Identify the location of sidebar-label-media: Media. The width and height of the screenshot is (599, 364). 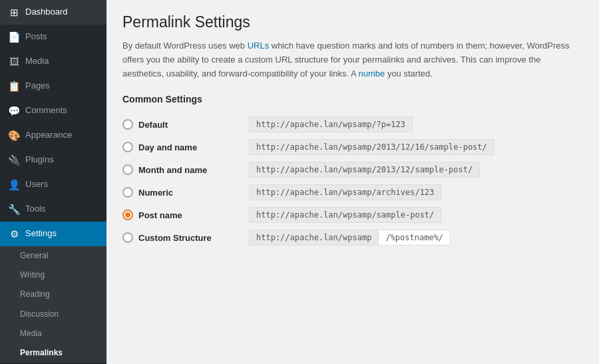
(37, 61).